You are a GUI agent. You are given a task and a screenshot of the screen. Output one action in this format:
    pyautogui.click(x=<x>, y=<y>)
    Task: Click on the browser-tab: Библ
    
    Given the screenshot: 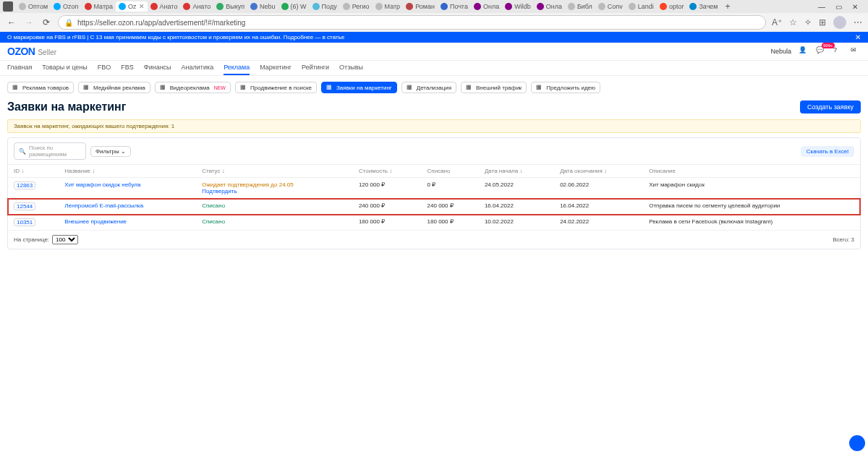 What is the action you would take?
    pyautogui.click(x=580, y=7)
    